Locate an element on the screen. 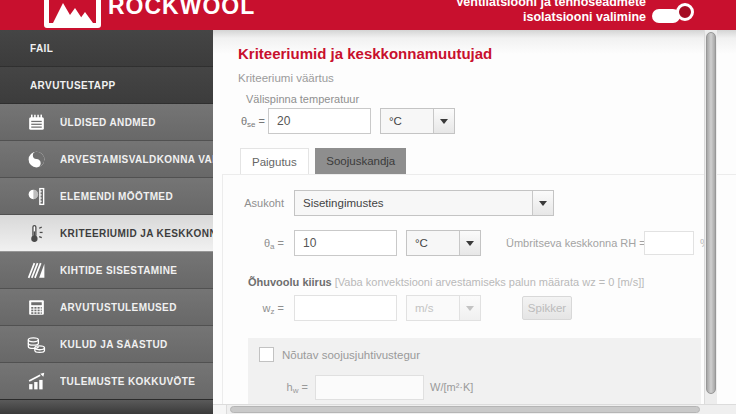 The width and height of the screenshot is (736, 414). thermometer-icon is located at coordinates (36, 234).